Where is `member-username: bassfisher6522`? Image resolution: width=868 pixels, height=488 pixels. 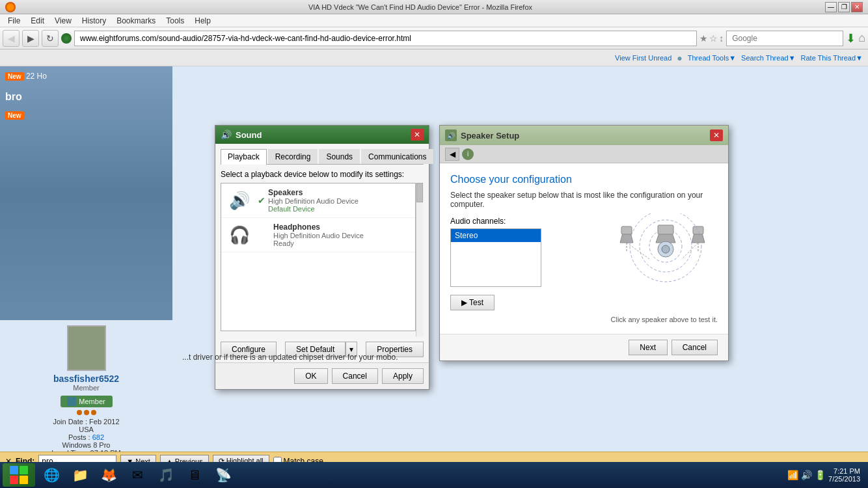 member-username: bassfisher6522 is located at coordinates (86, 379).